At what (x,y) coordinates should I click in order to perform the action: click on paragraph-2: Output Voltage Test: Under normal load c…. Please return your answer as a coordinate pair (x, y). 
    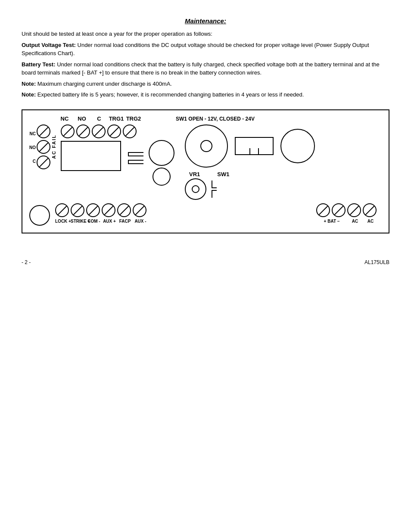
    Looking at the image, I should click on (206, 49).